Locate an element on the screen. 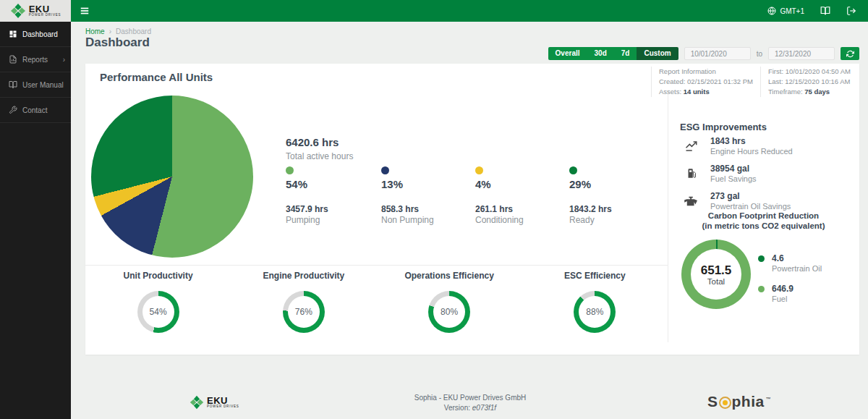 Image resolution: width=868 pixels, height=419 pixels. sophia-orbit-icon is located at coordinates (725, 402).